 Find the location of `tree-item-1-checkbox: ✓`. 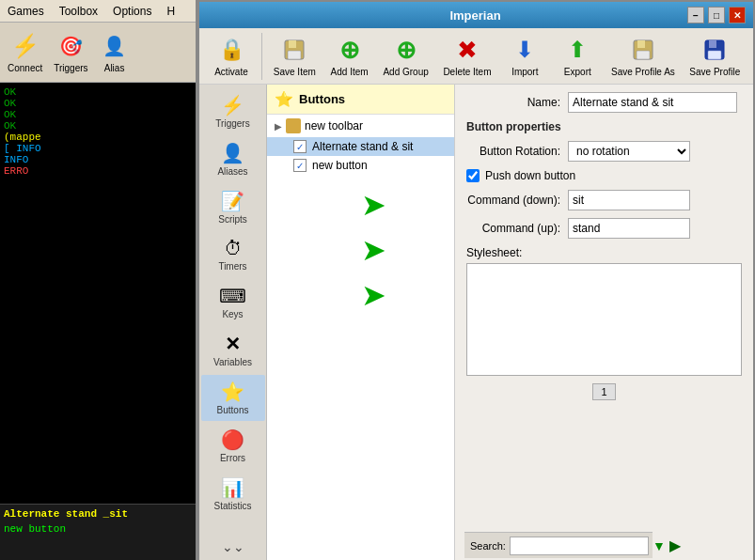

tree-item-1-checkbox: ✓ is located at coordinates (300, 165).